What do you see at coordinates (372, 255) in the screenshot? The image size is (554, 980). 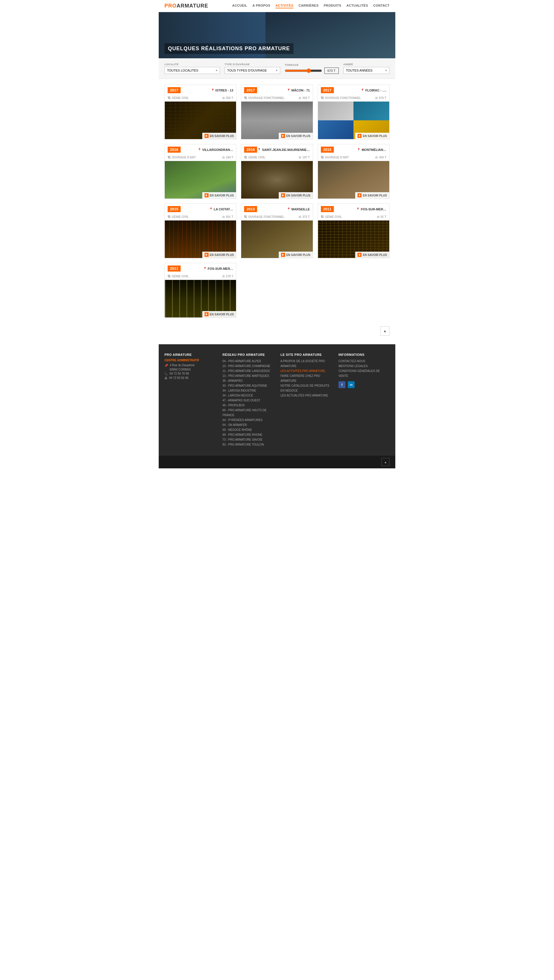 I see `card-9-more-btn: EN SAVOIR PLUS` at bounding box center [372, 255].